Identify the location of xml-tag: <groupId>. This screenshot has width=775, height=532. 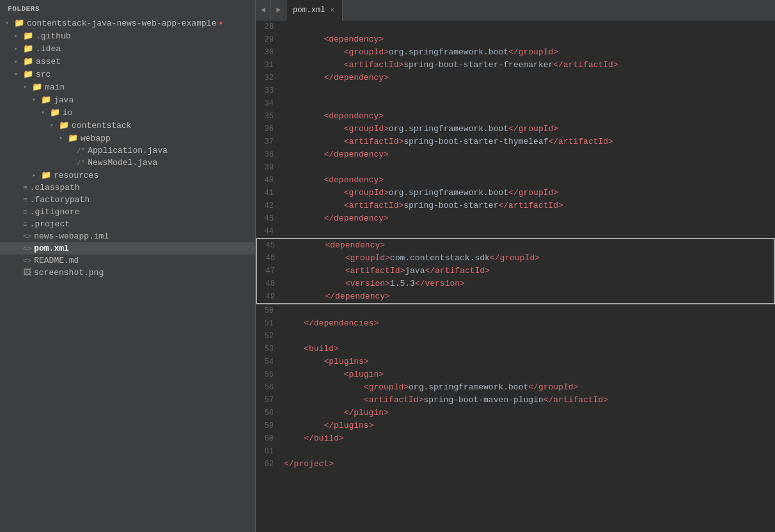
(368, 258).